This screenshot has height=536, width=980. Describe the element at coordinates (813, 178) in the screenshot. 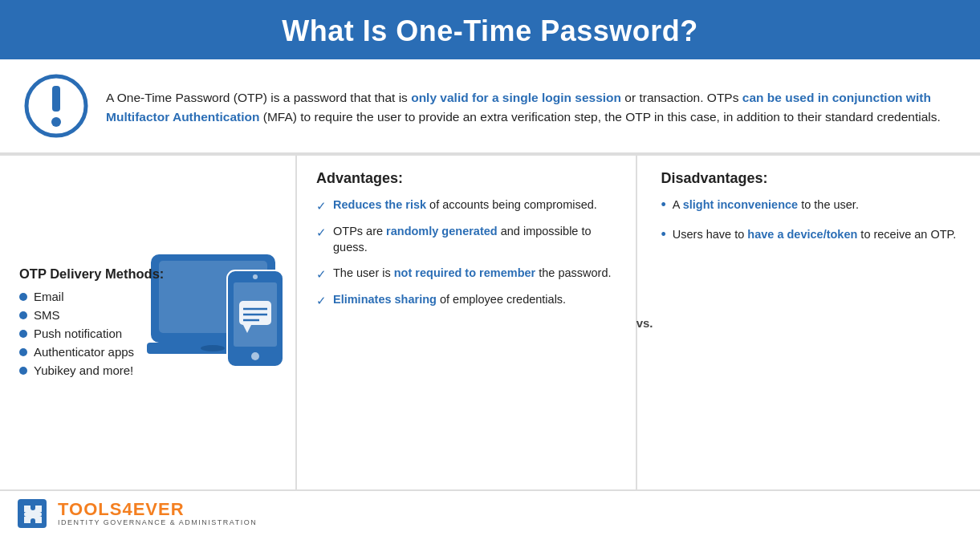

I see `disadvantages-title: Disadvantages:` at that location.